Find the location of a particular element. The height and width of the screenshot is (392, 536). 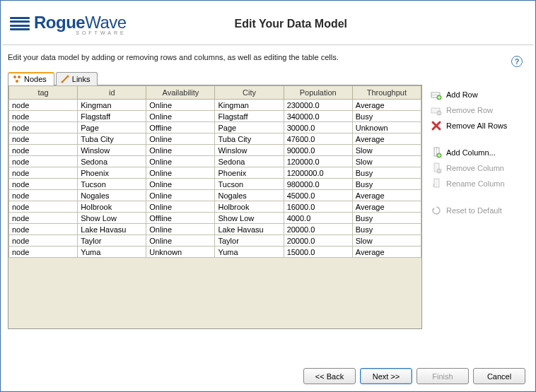

column-header: Availability is located at coordinates (181, 93).